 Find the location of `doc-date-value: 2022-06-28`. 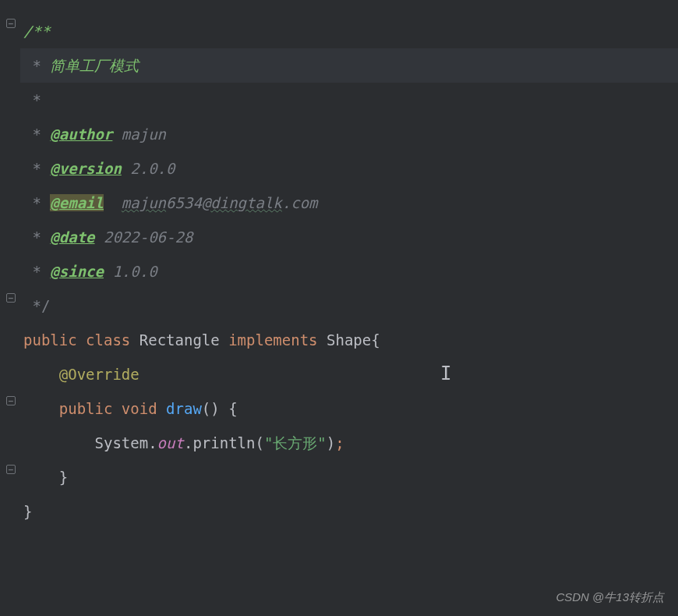

doc-date-value: 2022-06-28 is located at coordinates (148, 237).